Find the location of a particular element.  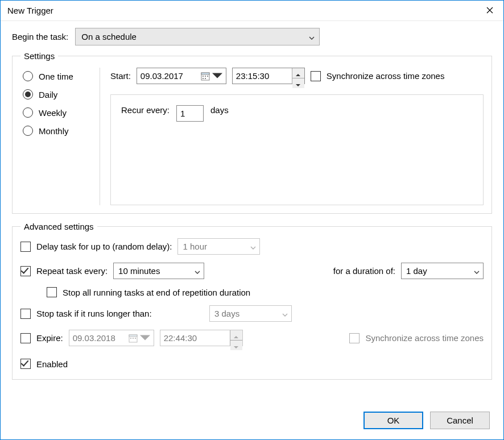

stop-all-row: Stop all running tasks at end of repetit… is located at coordinates (265, 292).